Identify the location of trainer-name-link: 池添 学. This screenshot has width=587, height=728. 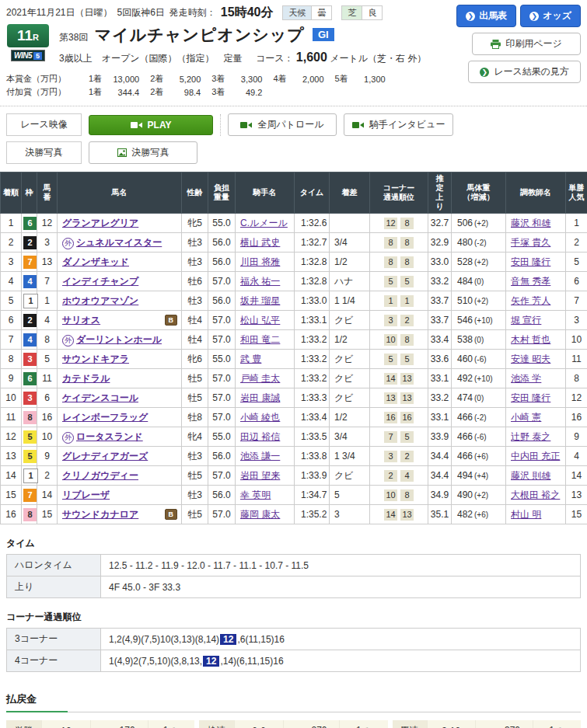
(526, 378).